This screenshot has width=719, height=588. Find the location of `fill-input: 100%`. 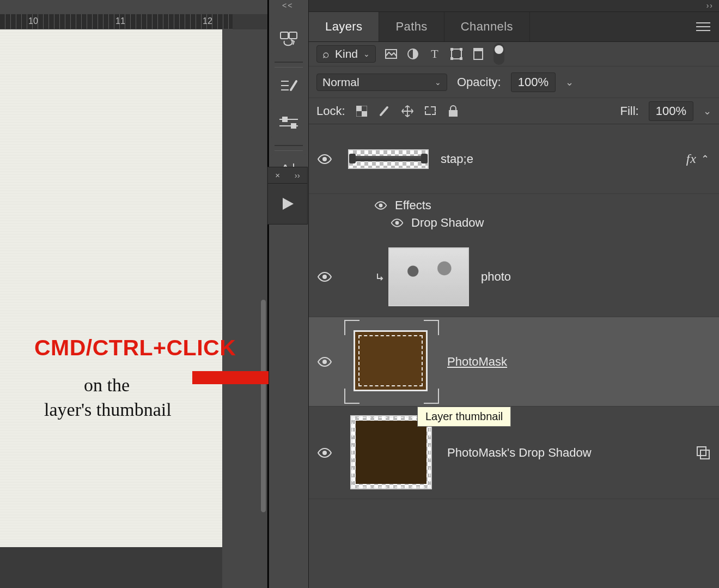

fill-input: 100% is located at coordinates (671, 111).